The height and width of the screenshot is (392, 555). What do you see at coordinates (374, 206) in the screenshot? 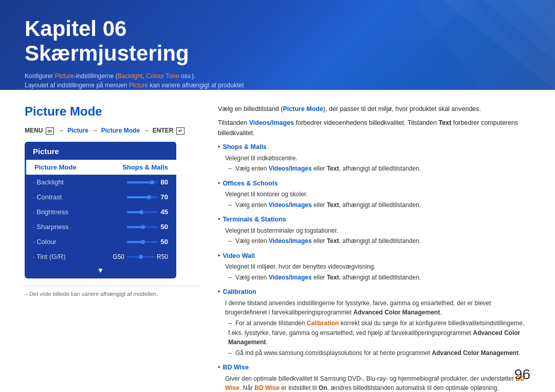
I see `offices-sub: Vælg enten Videos/Images eller Text, afh…` at bounding box center [374, 206].